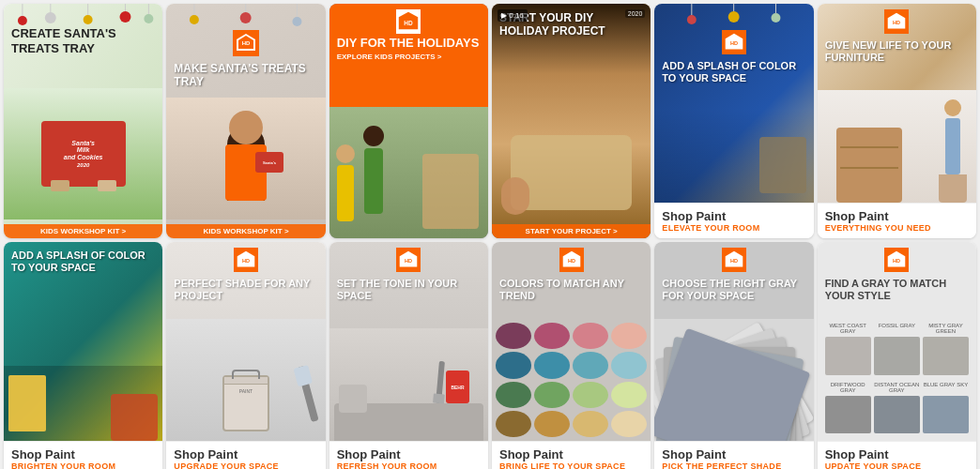  Describe the element at coordinates (83, 356) in the screenshot. I see `card-splash-color-2: ADD A SPLASH OF COLOR TO YOUR SPACE Shop…` at that location.